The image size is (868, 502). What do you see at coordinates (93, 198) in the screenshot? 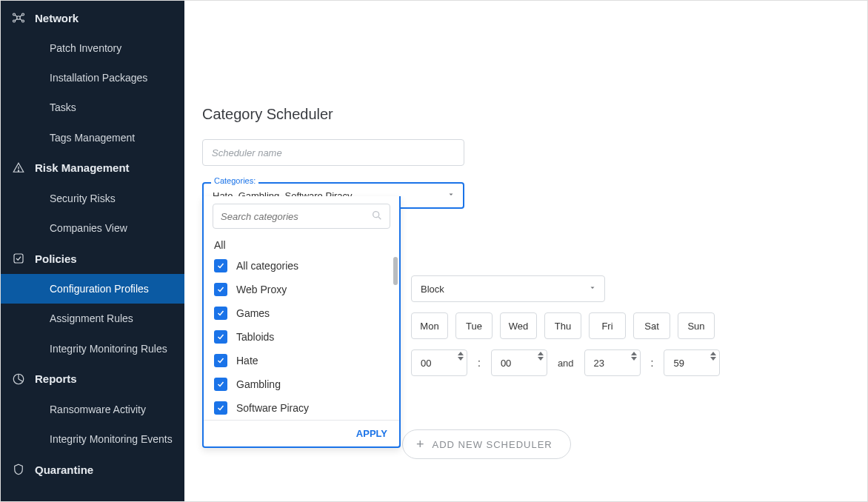
I see `sidebar-section-risk: Risk Management Security Risks Companies…` at bounding box center [93, 198].